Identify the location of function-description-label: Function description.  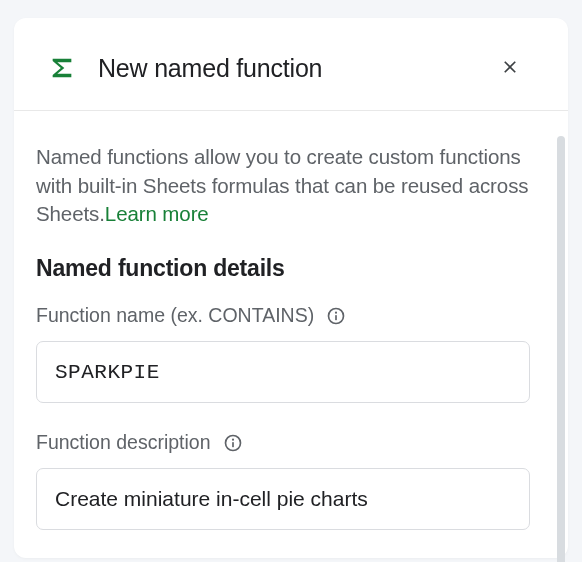
(287, 442).